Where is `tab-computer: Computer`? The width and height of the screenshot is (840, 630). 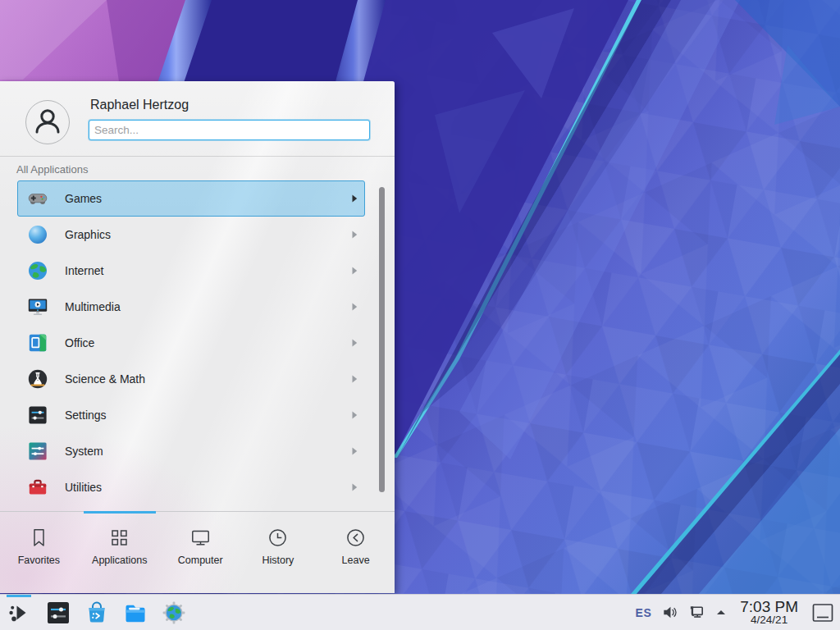
tab-computer: Computer is located at coordinates (200, 546).